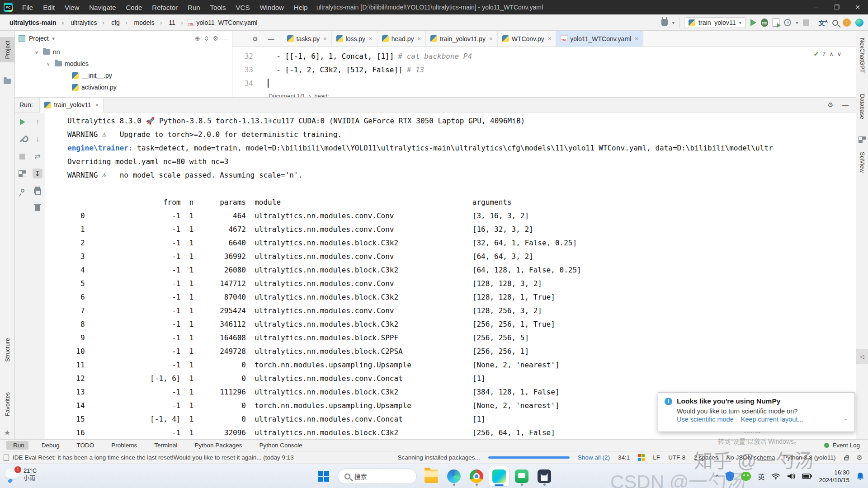 The image size is (868, 488). Describe the element at coordinates (858, 7) in the screenshot. I see `close-button: ✕` at that location.